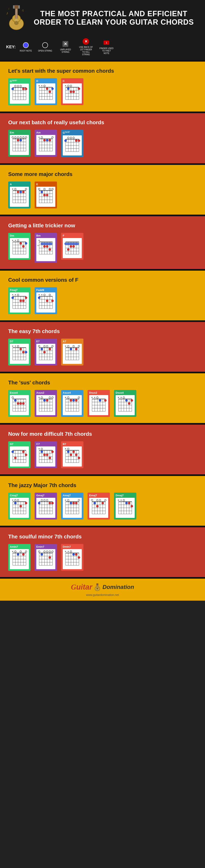  I want to click on chord-d-grid: ✕ ✕, so click(46, 93).